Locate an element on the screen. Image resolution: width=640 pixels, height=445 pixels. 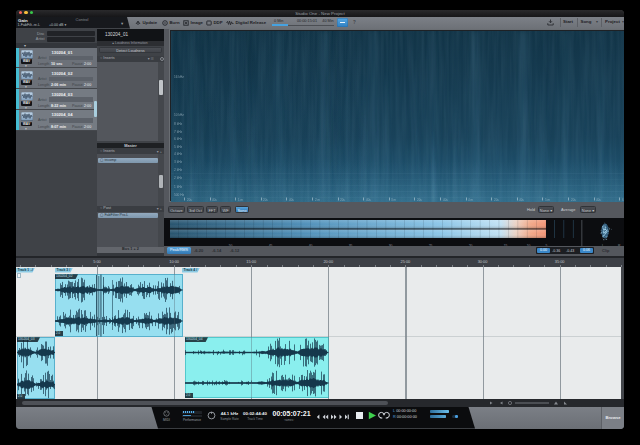
svg-text: 16 kHz is located at coordinates (179, 76).